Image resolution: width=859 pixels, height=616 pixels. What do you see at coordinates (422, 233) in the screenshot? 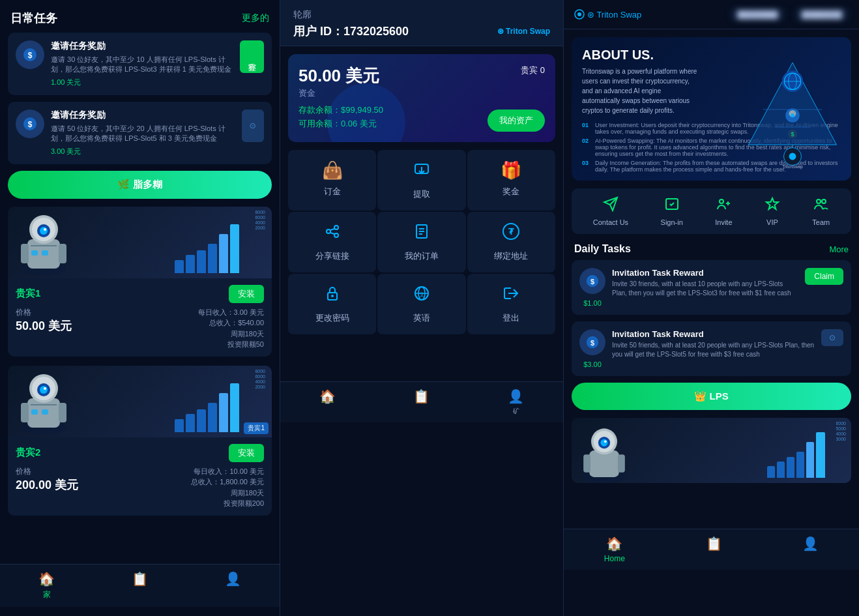
I see `orders-icon` at bounding box center [422, 233].